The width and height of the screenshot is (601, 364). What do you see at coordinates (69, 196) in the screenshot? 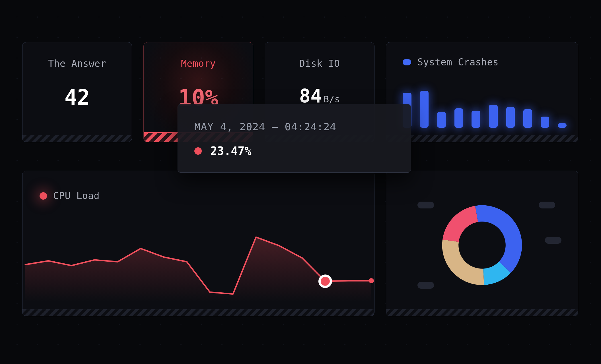
I see `card-title: CPU Load` at bounding box center [69, 196].